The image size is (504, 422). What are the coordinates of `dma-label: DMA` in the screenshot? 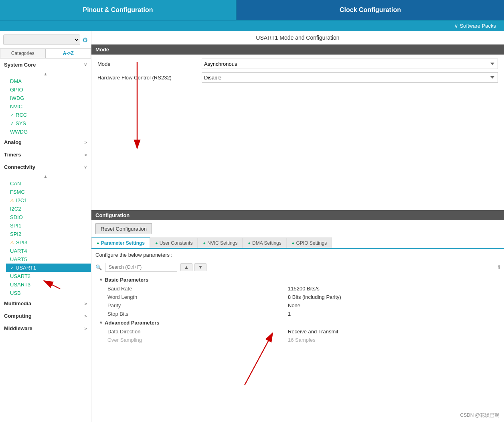 It's located at (16, 81).